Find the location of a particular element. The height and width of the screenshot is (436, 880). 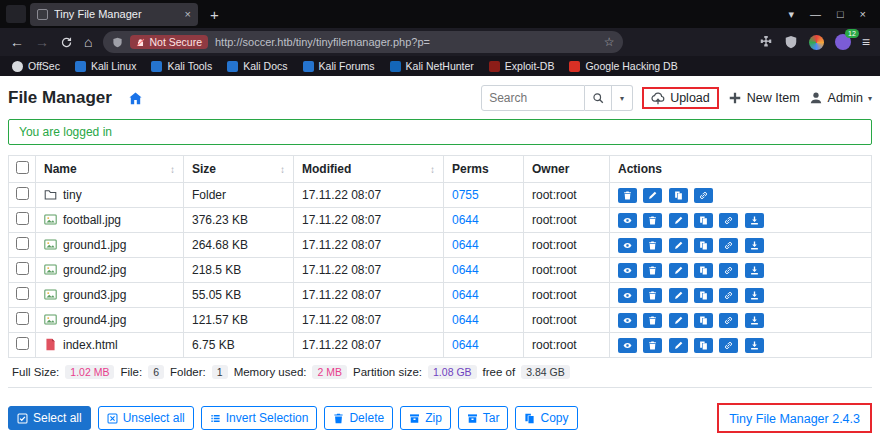

browser-tab: Tiny File Manager × is located at coordinates (114, 14).